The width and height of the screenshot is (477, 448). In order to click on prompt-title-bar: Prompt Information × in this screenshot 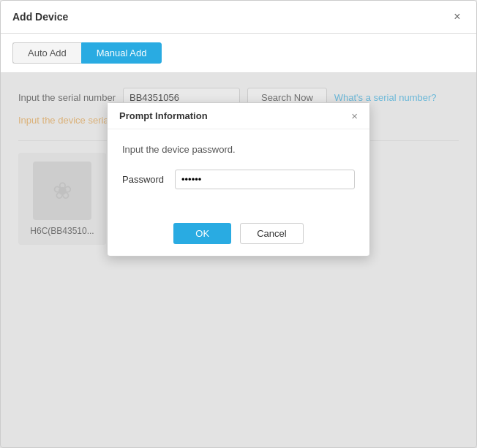, I will do `click(238, 116)`.